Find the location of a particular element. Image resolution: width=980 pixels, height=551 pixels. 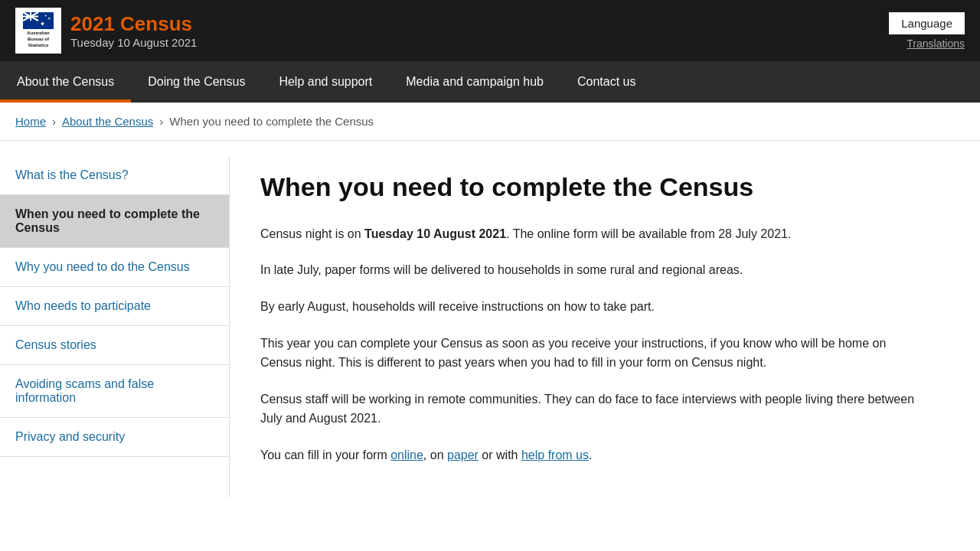

sidebar-item-stories: Census stories is located at coordinates (115, 346).